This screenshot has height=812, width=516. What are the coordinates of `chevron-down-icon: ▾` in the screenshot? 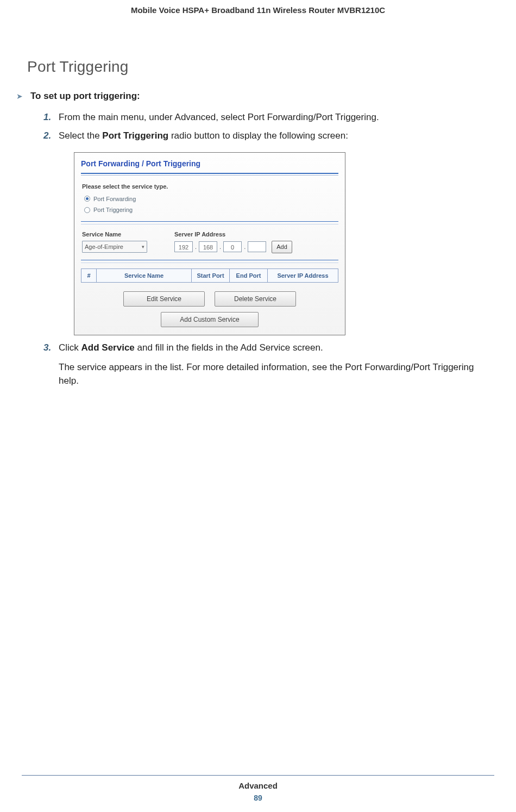 It's located at (143, 247).